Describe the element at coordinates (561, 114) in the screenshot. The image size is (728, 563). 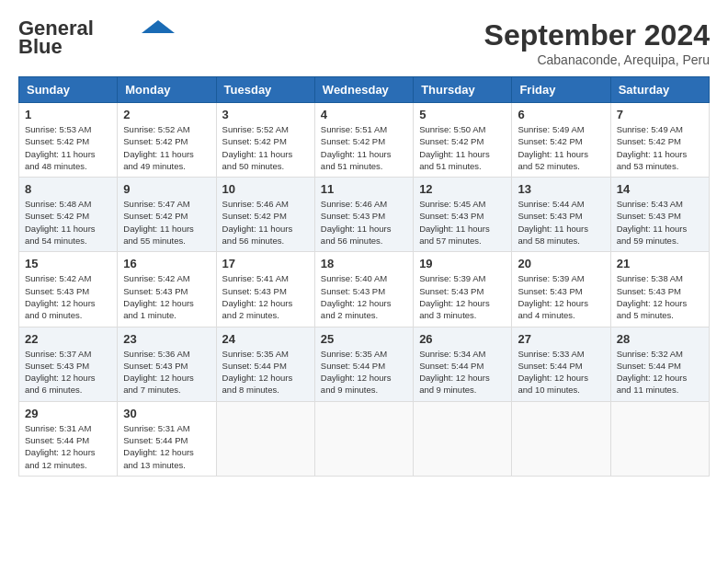
I see `day-number: 6` at that location.